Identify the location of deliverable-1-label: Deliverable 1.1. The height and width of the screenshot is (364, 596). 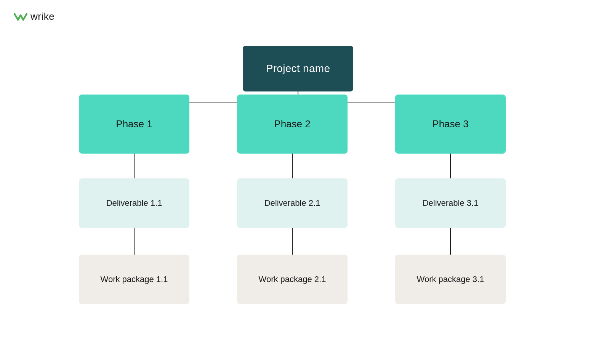
(134, 203).